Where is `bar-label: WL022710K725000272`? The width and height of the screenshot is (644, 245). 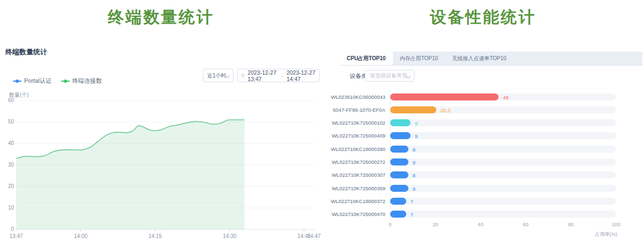
bar-label: WL022710K725000272 is located at coordinates (354, 162).